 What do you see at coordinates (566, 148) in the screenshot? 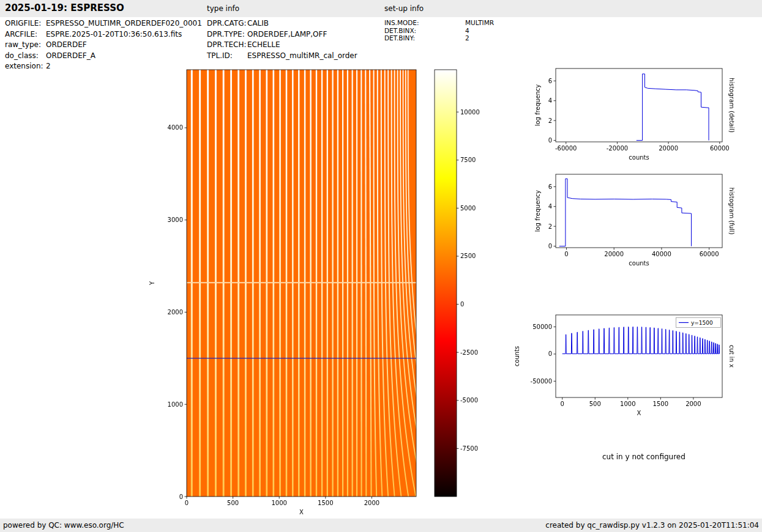
I see `svg-text: -60000` at bounding box center [566, 148].